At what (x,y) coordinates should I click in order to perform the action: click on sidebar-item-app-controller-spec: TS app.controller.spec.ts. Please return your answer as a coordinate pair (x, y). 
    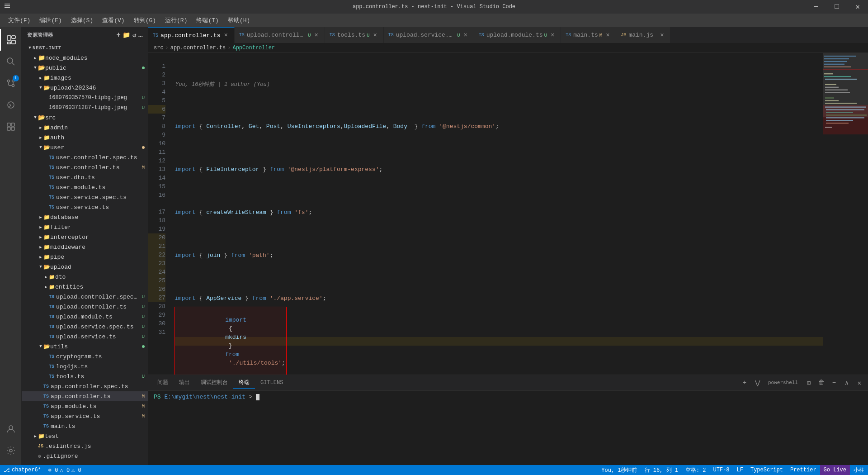
    Looking at the image, I should click on (85, 386).